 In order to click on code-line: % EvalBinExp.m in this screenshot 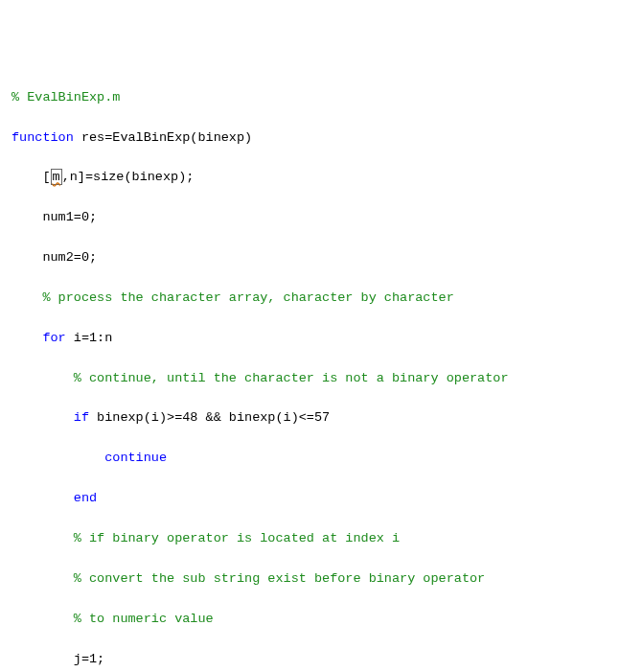, I will do `click(310, 98)`.